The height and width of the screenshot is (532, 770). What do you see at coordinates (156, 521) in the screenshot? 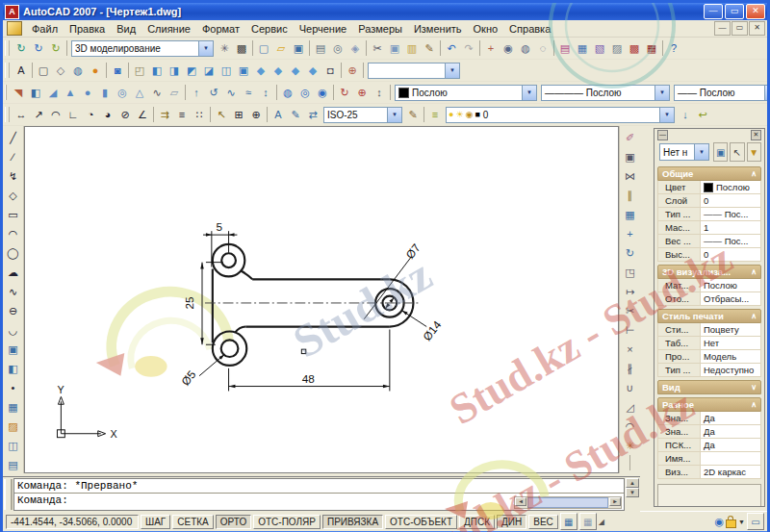
I see `status-toggle-шаг: ШАГ` at bounding box center [156, 521].